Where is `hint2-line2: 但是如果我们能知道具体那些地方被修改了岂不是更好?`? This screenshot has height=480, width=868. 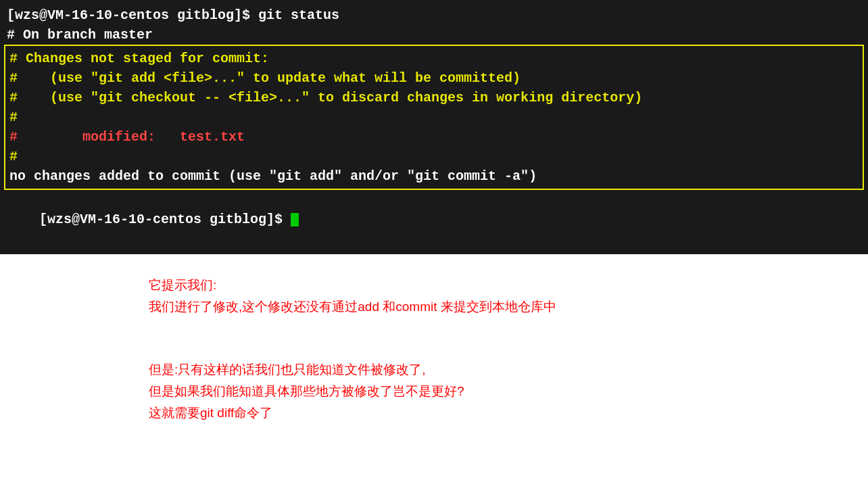 hint2-line2: 但是如果我们能知道具体那些地方被修改了岂不是更好? is located at coordinates (508, 391).